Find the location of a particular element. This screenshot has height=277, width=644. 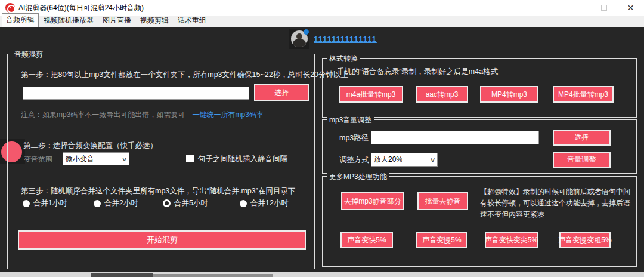

maximize-button is located at coordinates (603, 8).